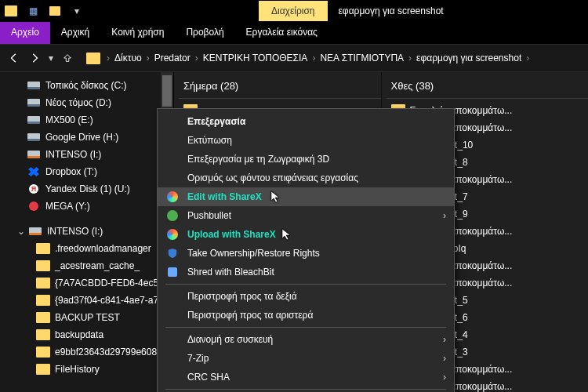 This screenshot has width=588, height=392. Describe the element at coordinates (306, 253) in the screenshot. I see `ctx-take-ownership: Take Ownership/Restore Rights` at that location.